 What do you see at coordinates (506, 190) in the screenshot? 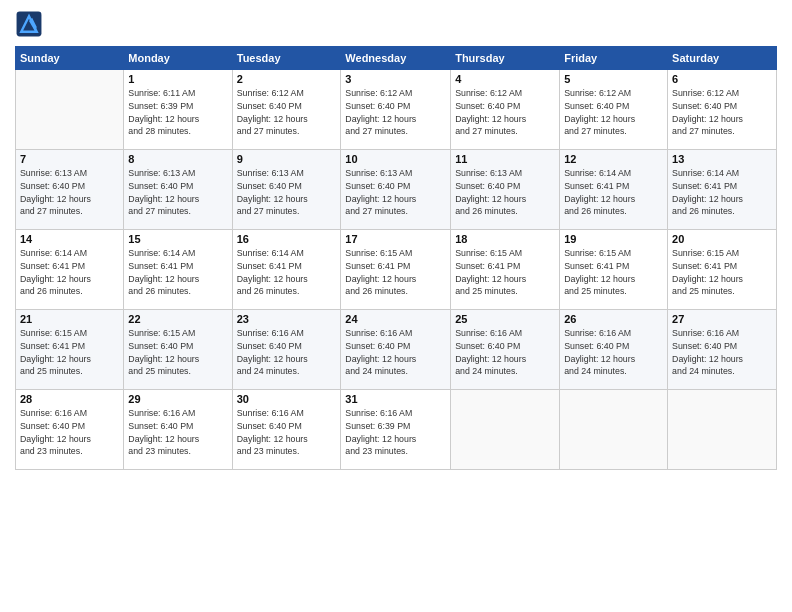
I see `calendar-cell: 11Sunrise: 6:13 AM Sunset: 6:40 PM Dayli…` at bounding box center [506, 190].